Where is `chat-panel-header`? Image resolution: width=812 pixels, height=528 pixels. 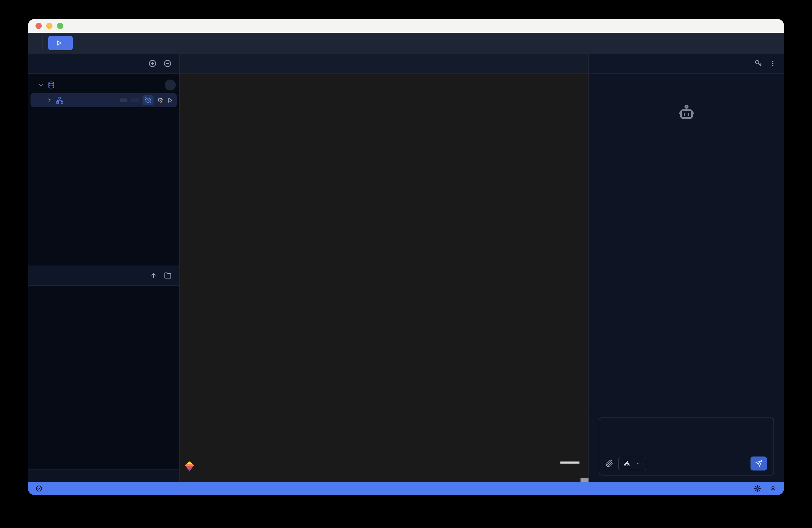
chat-panel-header is located at coordinates (686, 63).